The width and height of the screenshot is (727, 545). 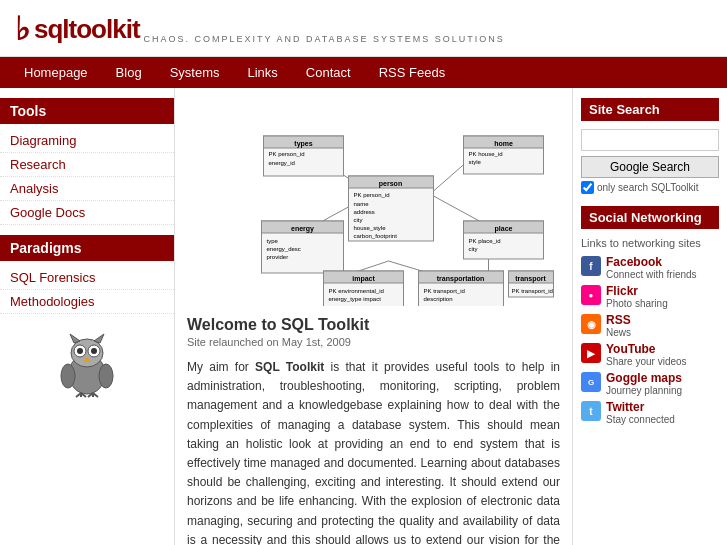 What do you see at coordinates (328, 72) in the screenshot?
I see `nav-contact: Contact` at bounding box center [328, 72].